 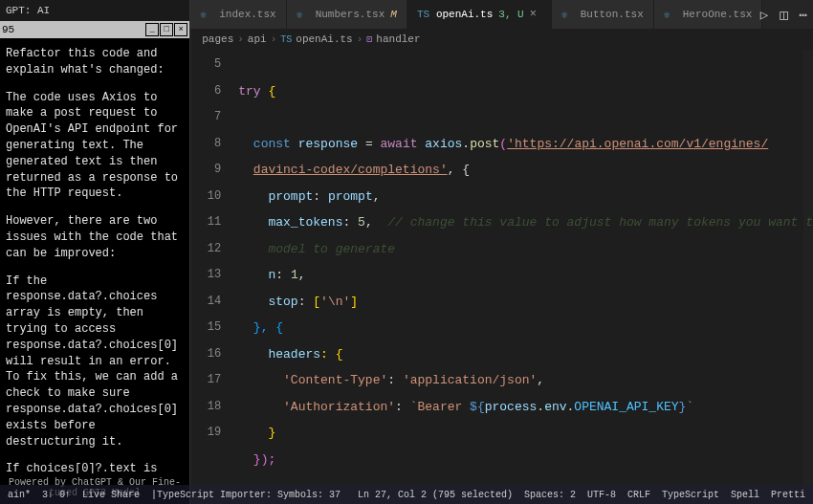 What do you see at coordinates (783, 15) in the screenshot?
I see `split-editor-icon: ◫` at bounding box center [783, 15].